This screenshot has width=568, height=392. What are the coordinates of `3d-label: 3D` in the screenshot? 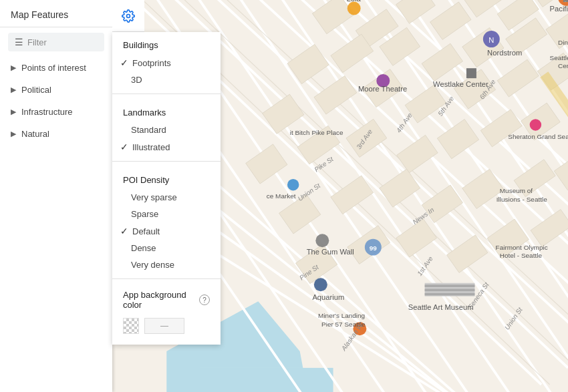 It's located at (136, 80).